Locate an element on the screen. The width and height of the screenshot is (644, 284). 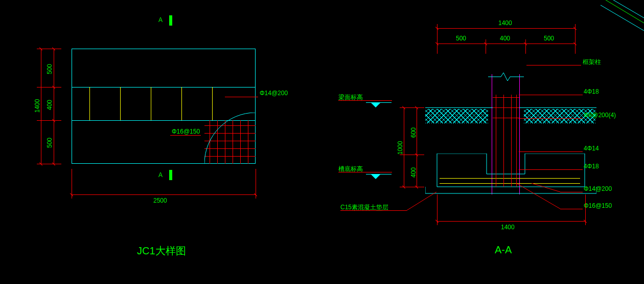
dim-top-total: 1400 is located at coordinates (505, 23).